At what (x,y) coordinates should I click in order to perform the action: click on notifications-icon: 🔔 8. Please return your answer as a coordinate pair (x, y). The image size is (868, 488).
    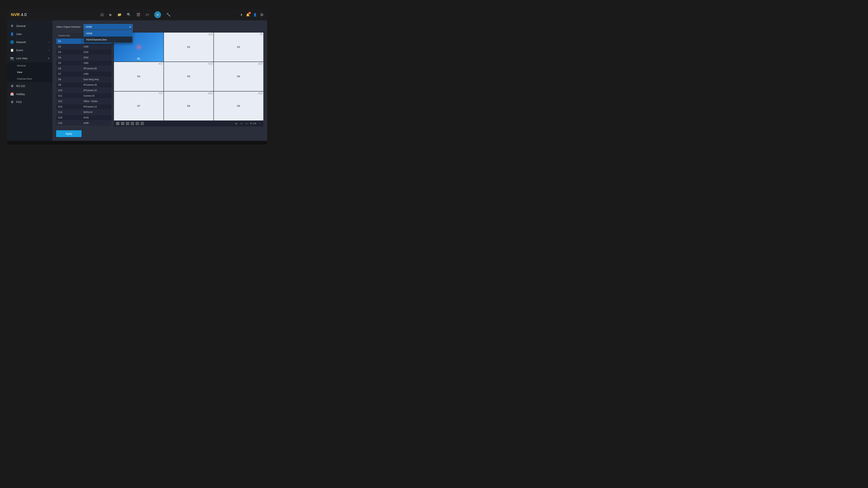
    Looking at the image, I should click on (248, 15).